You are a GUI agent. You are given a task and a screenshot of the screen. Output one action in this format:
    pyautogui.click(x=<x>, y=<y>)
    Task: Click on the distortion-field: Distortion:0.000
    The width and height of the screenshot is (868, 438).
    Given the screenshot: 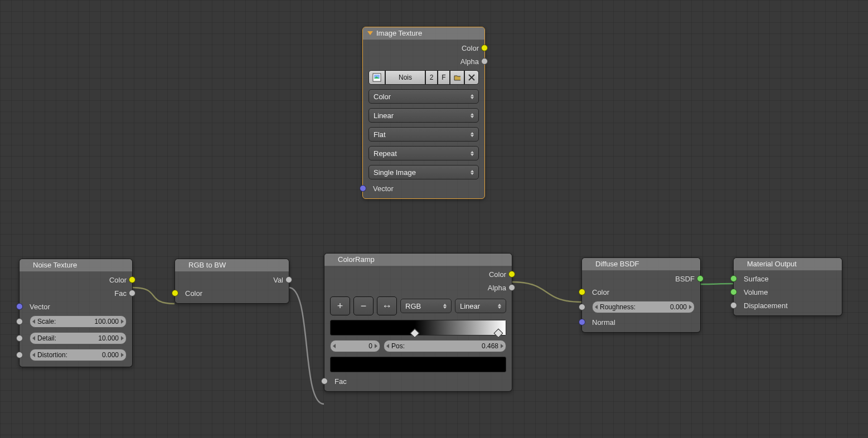 What is the action you would take?
    pyautogui.click(x=78, y=355)
    